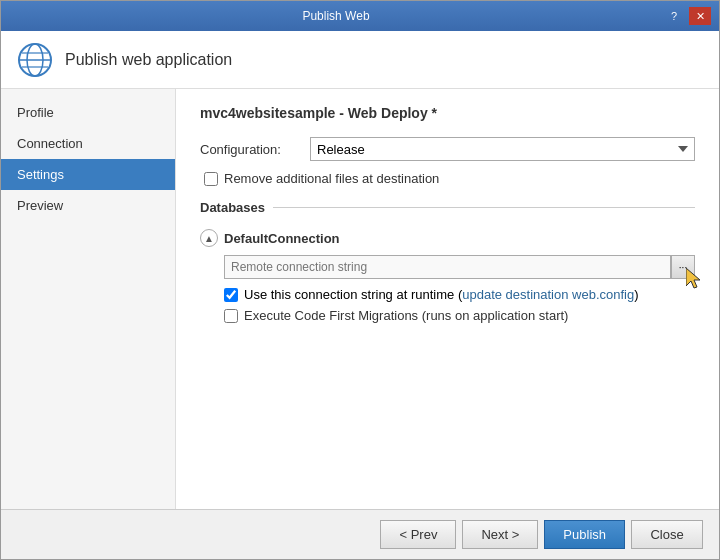 The width and height of the screenshot is (720, 560). What do you see at coordinates (360, 60) in the screenshot?
I see `header-bar: Publish web application` at bounding box center [360, 60].